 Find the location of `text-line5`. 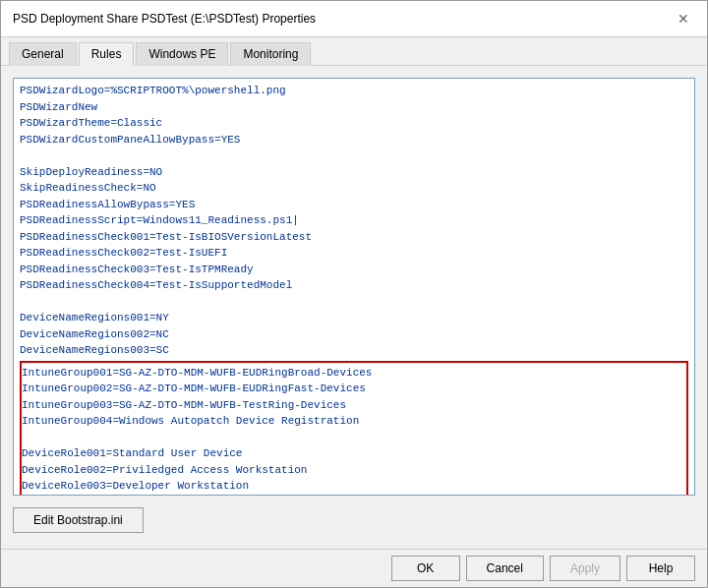

text-line5 is located at coordinates (24, 155).